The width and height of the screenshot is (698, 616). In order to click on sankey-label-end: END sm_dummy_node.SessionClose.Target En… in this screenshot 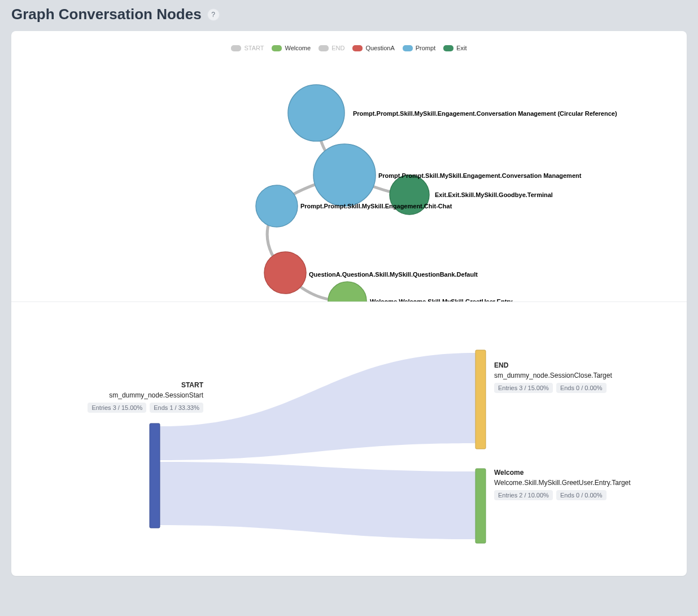, I will do `click(553, 377)`.